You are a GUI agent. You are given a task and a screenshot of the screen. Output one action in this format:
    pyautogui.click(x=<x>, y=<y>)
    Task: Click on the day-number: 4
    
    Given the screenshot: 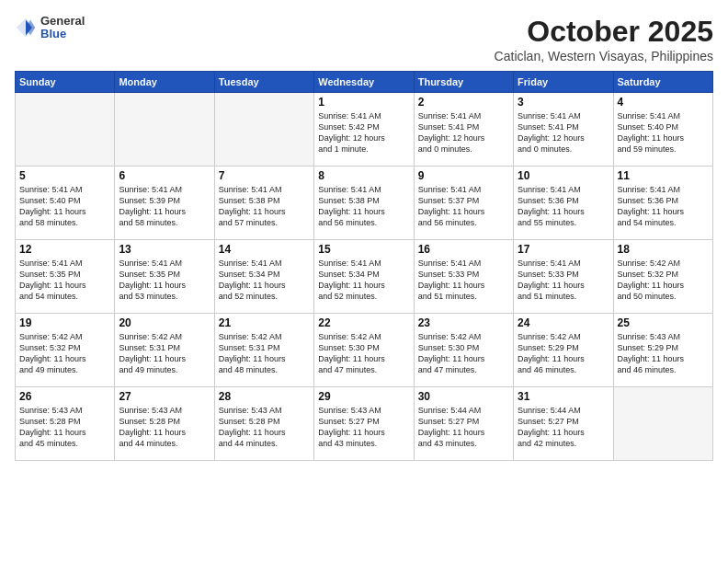 What is the action you would take?
    pyautogui.click(x=664, y=102)
    